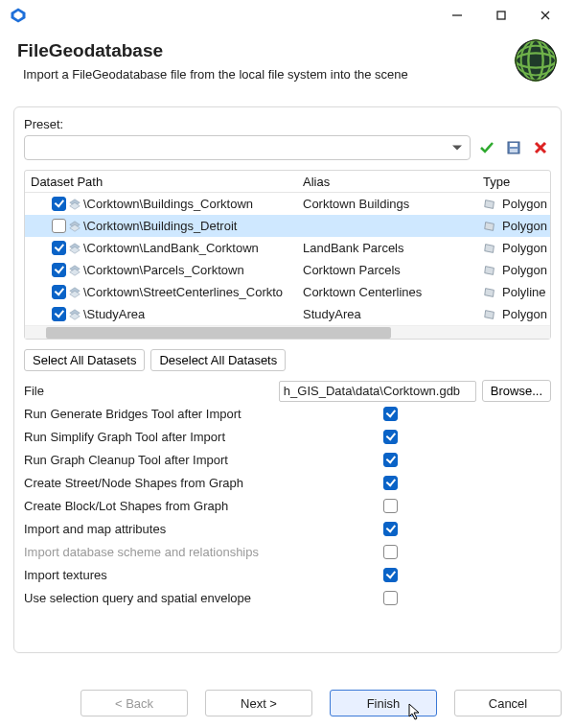 The height and width of the screenshot is (728, 575). I want to click on option-label: Use selection query and spatial envelope, so click(138, 599).